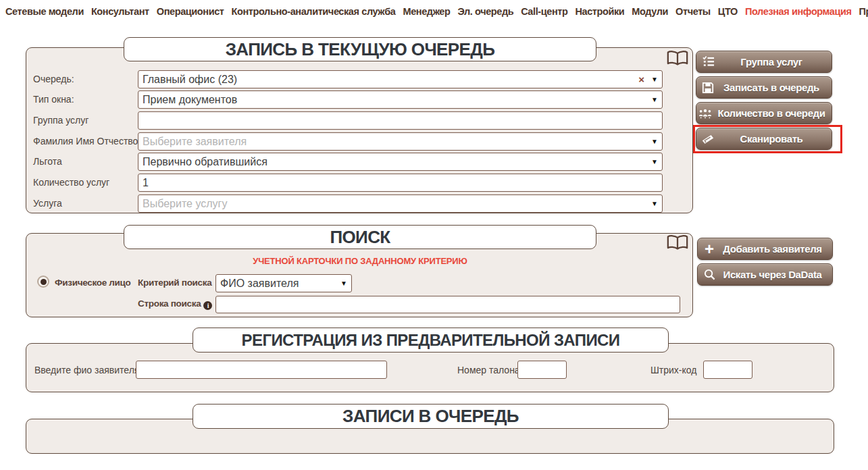 This screenshot has height=470, width=868. What do you see at coordinates (120, 11) in the screenshot?
I see `menu-item-consultant: Консультант` at bounding box center [120, 11].